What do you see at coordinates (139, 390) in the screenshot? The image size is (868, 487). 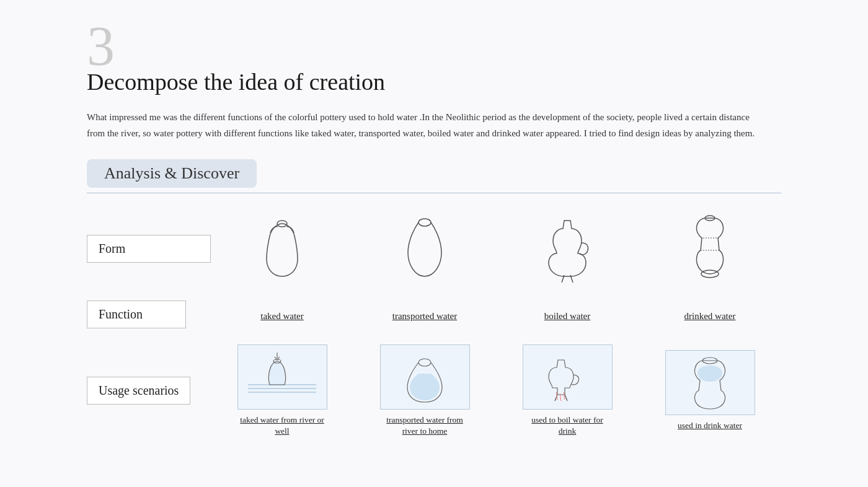 I see `usage-label: Usage scenarios` at bounding box center [139, 390].